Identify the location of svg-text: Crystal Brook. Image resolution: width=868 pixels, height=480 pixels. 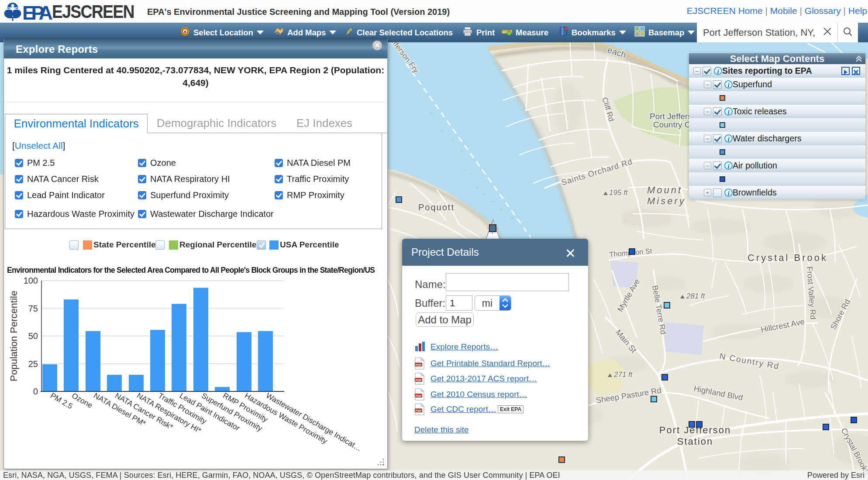
(788, 257).